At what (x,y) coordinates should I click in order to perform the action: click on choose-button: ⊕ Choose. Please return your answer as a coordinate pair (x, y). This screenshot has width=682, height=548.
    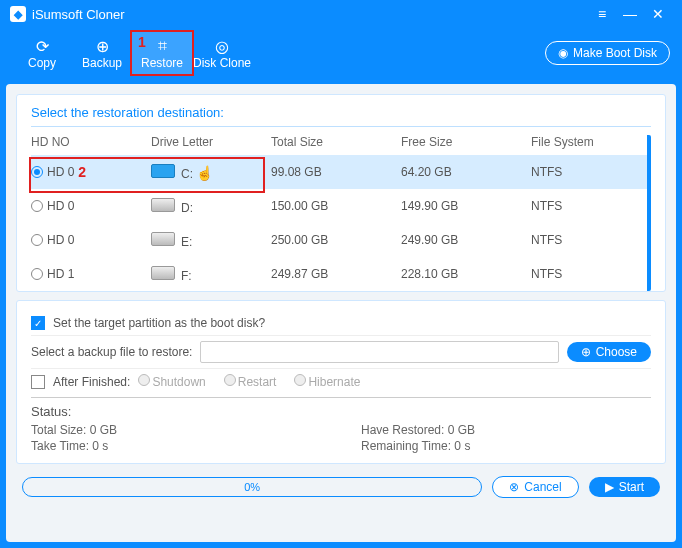
    Looking at the image, I should click on (609, 352).